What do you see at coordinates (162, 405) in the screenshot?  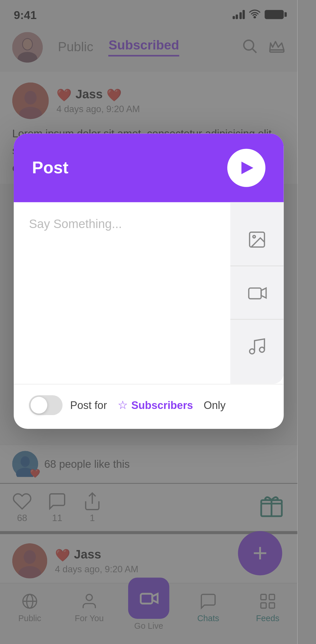 I see `subscribers-label: Subscribers` at bounding box center [162, 405].